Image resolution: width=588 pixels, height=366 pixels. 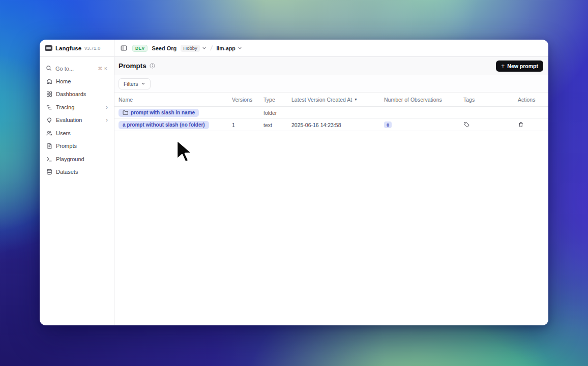 What do you see at coordinates (49, 48) in the screenshot?
I see `langfuse-logo-icon` at bounding box center [49, 48].